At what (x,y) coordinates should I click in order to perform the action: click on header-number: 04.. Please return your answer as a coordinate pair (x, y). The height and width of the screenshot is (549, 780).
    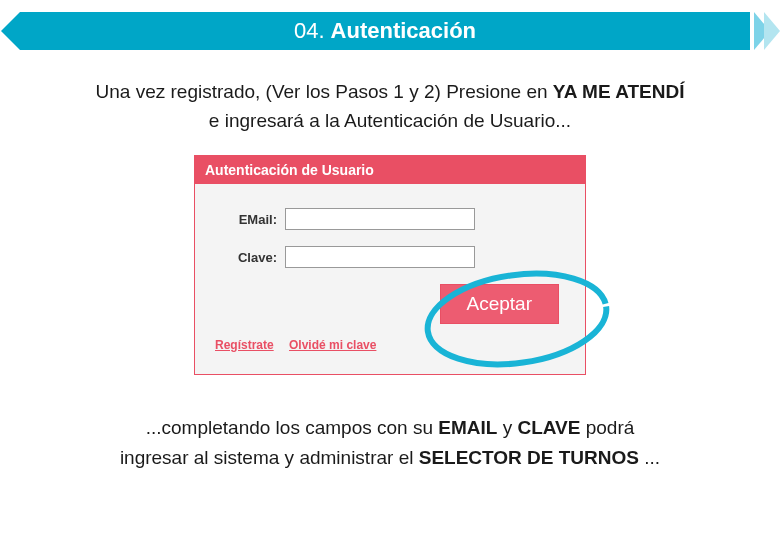
    Looking at the image, I should click on (310, 31).